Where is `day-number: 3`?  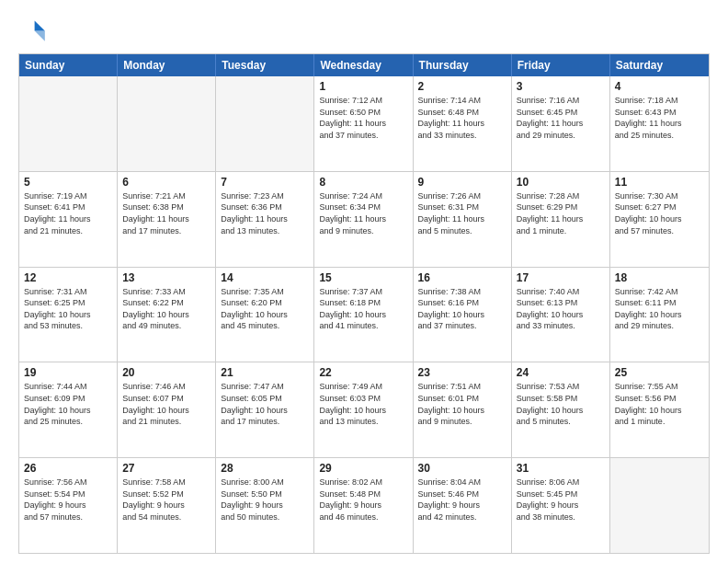
day-number: 3 is located at coordinates (561, 86).